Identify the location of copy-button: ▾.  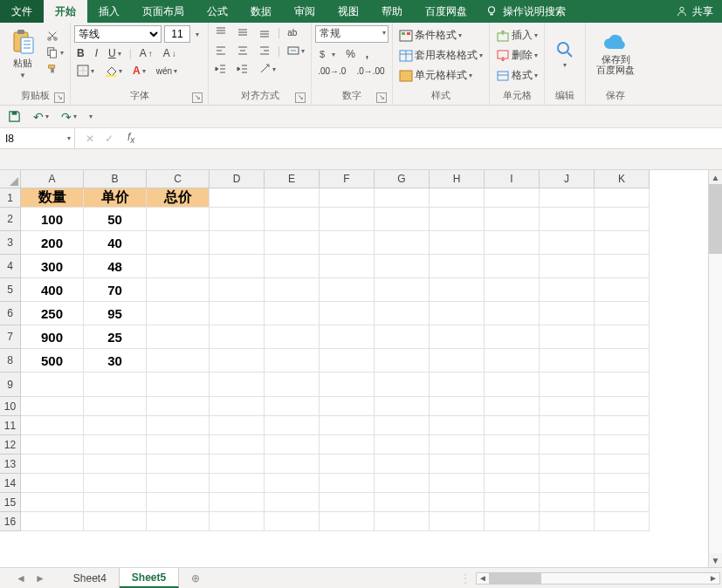
(55, 52).